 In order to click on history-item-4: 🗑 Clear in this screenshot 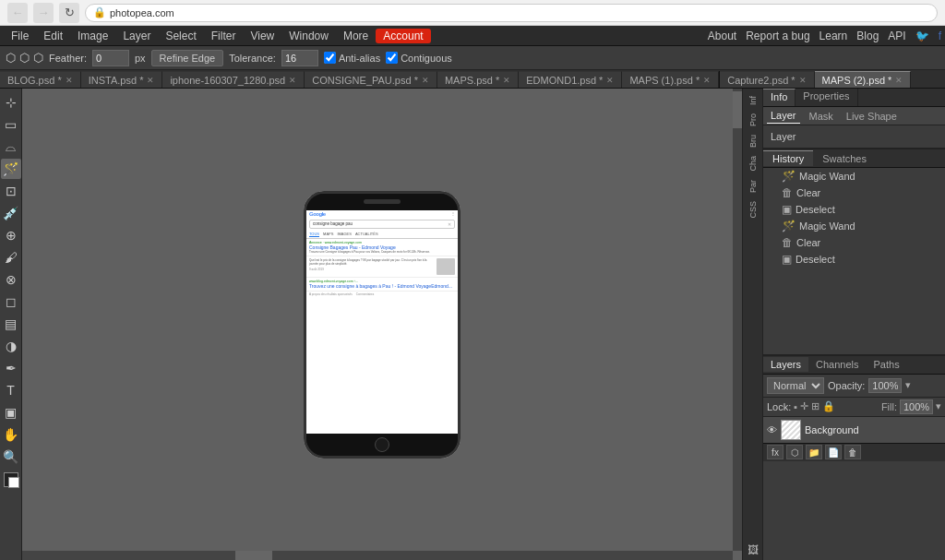, I will do `click(855, 243)`.